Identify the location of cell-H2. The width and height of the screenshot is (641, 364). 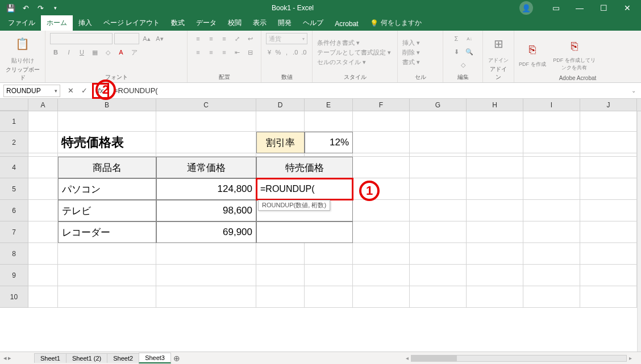
(495, 143).